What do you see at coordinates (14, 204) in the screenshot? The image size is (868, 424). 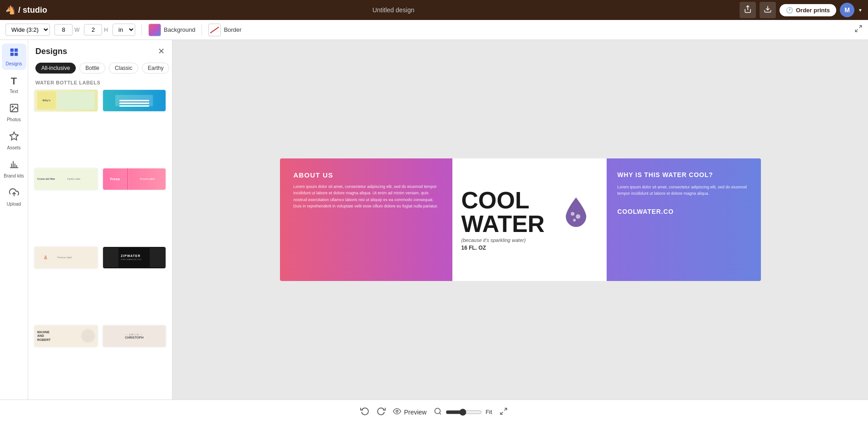 I see `upload-label: Upload` at bounding box center [14, 204].